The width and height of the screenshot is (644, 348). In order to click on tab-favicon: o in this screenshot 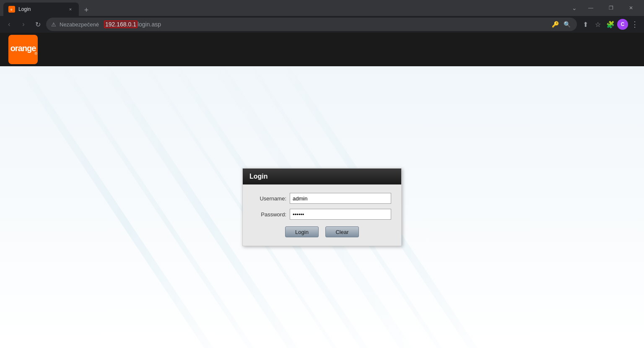, I will do `click(12, 9)`.